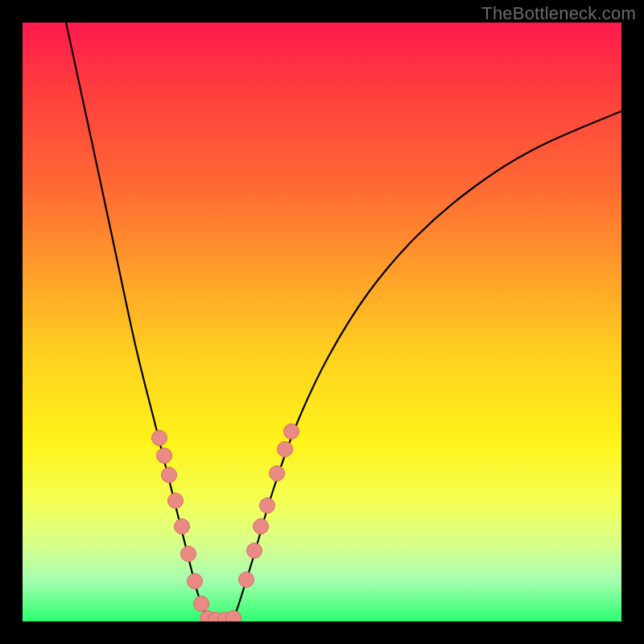  What do you see at coordinates (559, 14) in the screenshot?
I see `watermark-text: TheBottleneck.com` at bounding box center [559, 14].